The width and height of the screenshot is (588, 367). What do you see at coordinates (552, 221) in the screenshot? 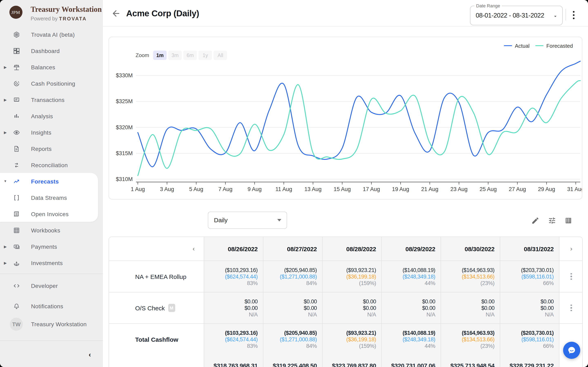
I see `tune-icon` at bounding box center [552, 221].